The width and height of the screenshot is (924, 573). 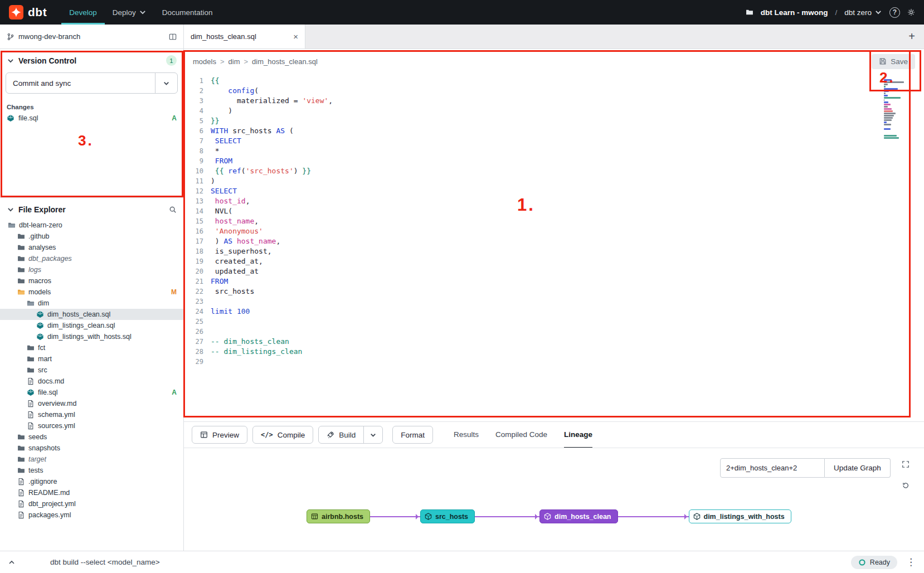 I want to click on compile-button: </> Compile, so click(x=283, y=435).